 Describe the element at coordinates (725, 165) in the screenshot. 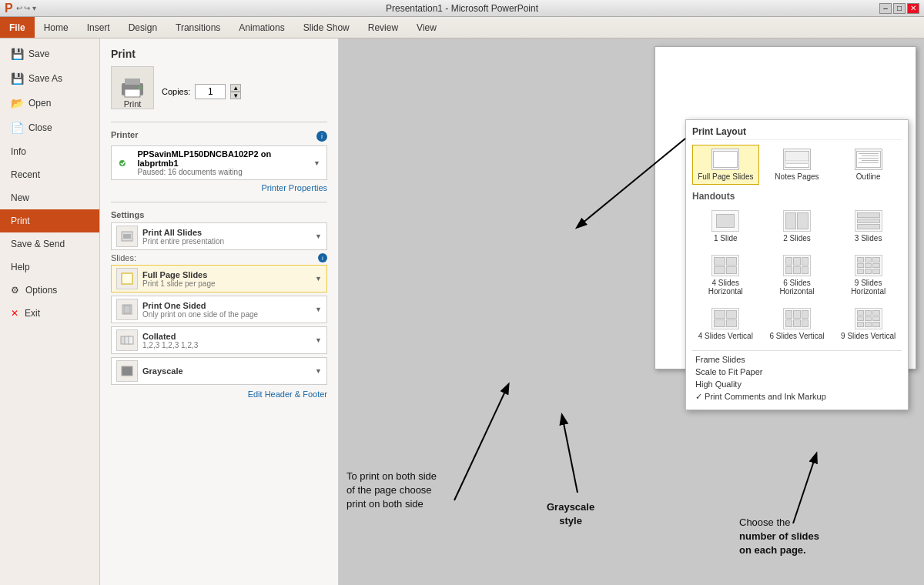

I see `layout-full-page: Full Page Slides` at that location.